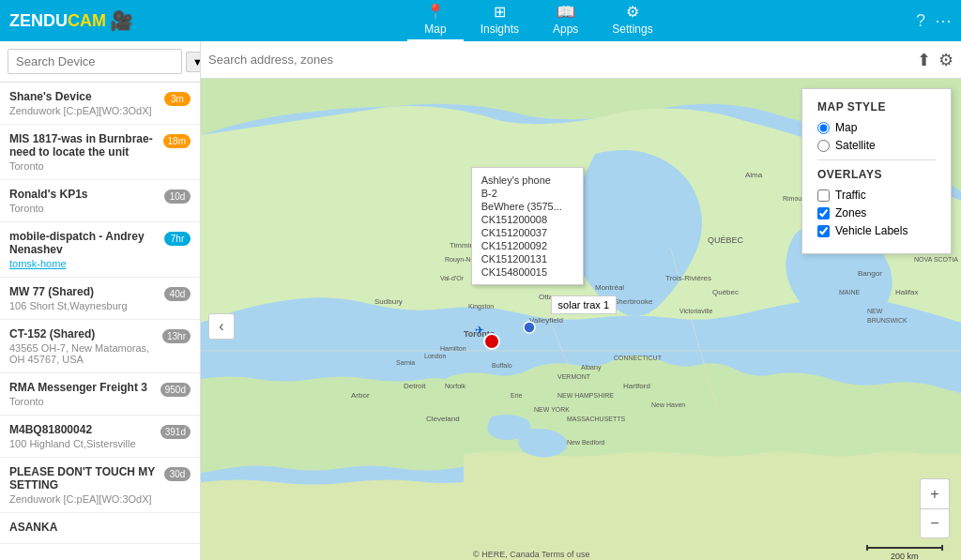 The image size is (961, 560). I want to click on device-info: Shane's Device Zenduwork [C:pEA][WO:3OdX…, so click(84, 103).